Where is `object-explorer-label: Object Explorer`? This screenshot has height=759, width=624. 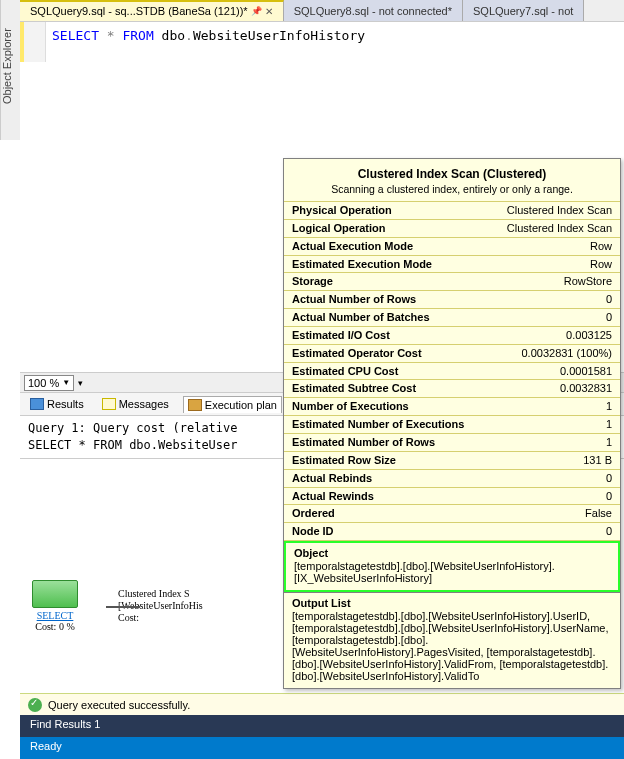 object-explorer-label: Object Explorer is located at coordinates (7, 66).